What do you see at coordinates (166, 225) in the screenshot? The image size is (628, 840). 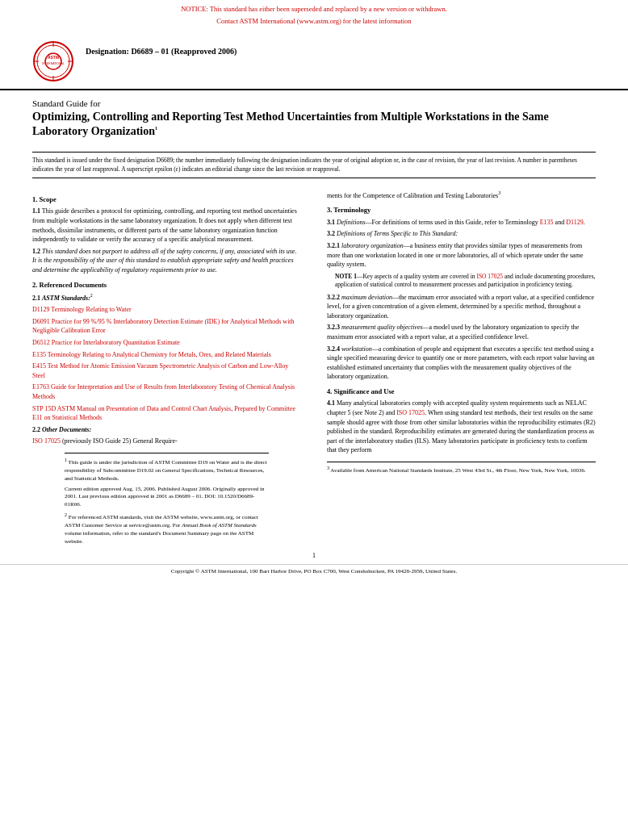 I see `scope-p1: 1.1 This guide describes a protocol for …` at bounding box center [166, 225].